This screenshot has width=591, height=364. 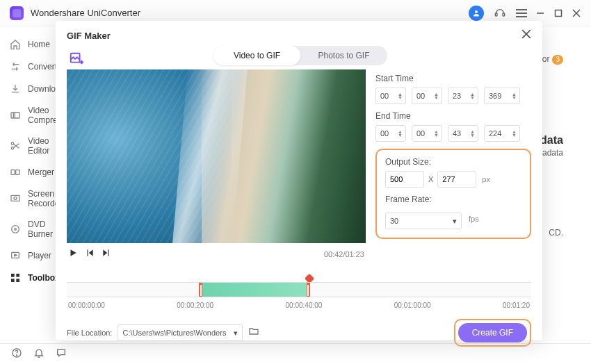 I want to click on sidebar-item-merger: Merger, so click(x=28, y=172).